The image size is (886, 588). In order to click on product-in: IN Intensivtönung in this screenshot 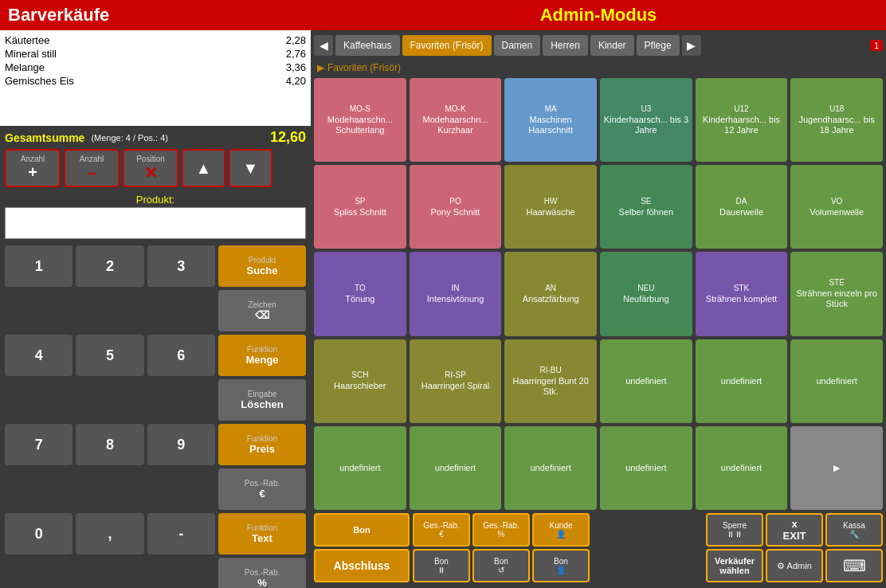, I will do `click(456, 293)`.